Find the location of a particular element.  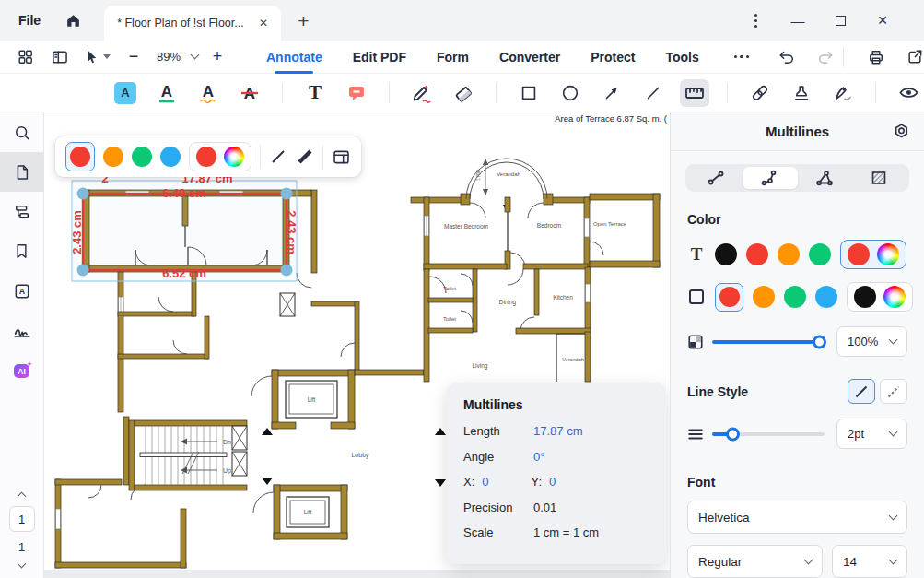

tab-protect: Protect is located at coordinates (613, 57).